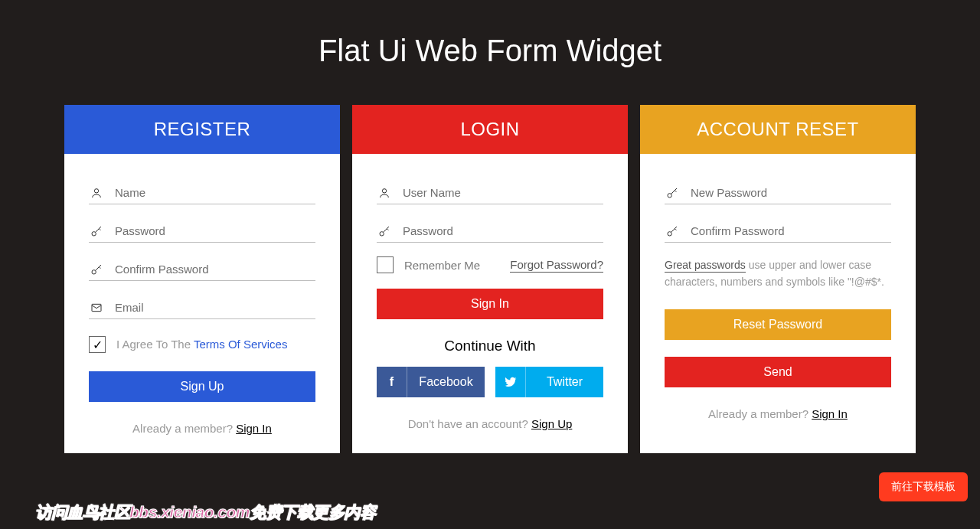  I want to click on sign-in-link: Sign In, so click(254, 429).